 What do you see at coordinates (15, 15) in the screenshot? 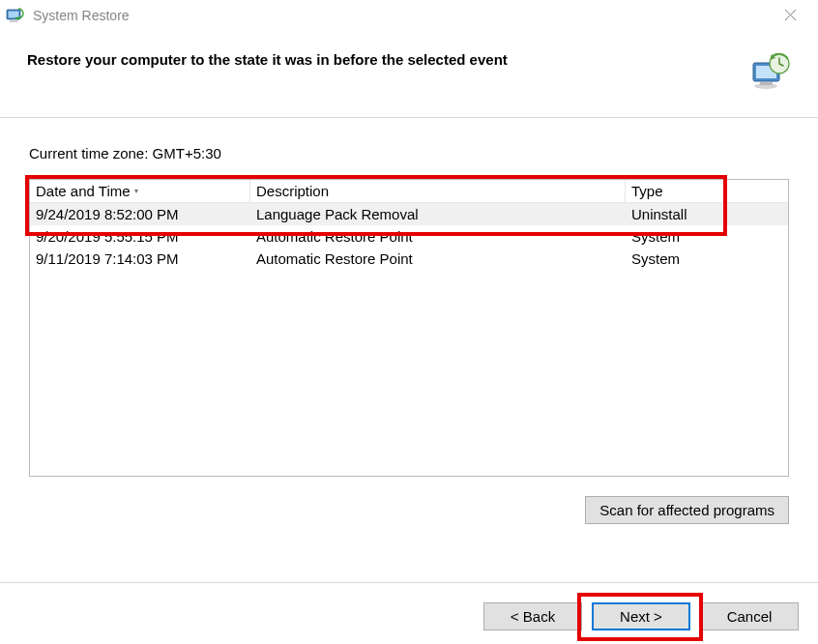
I see `system-restore-icon` at bounding box center [15, 15].